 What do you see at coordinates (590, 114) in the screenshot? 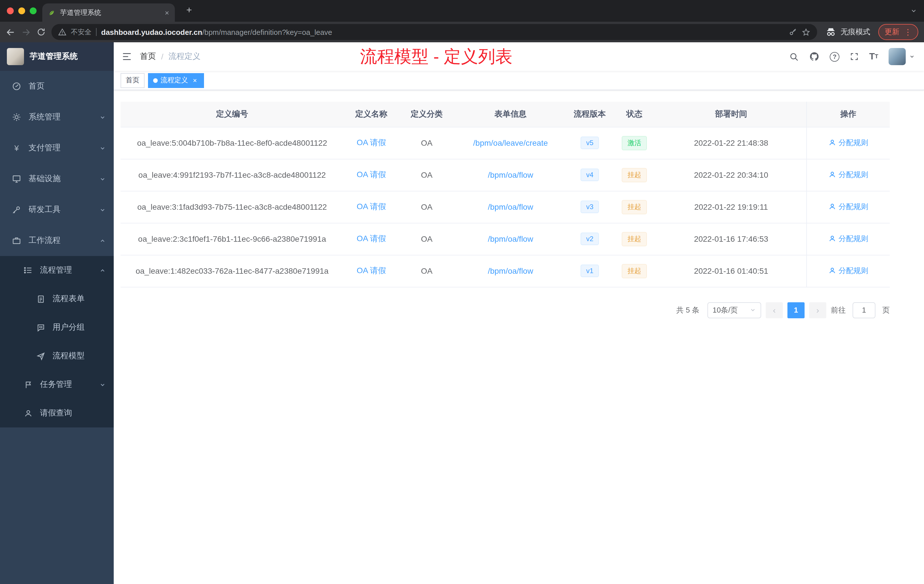
I see `col-header-version: 流程版本` at bounding box center [590, 114].